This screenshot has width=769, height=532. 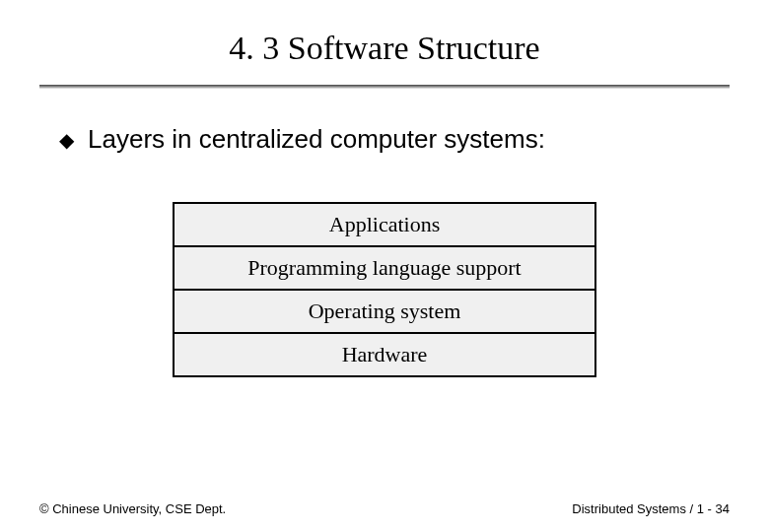 I want to click on layer-box: Operating system, so click(x=384, y=312).